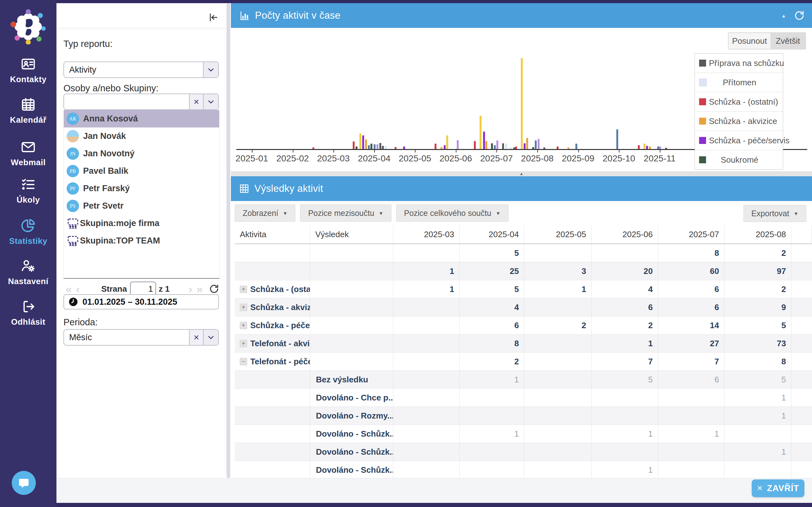  I want to click on activity-cell: +Schůzka - (ostatní), so click(272, 289).